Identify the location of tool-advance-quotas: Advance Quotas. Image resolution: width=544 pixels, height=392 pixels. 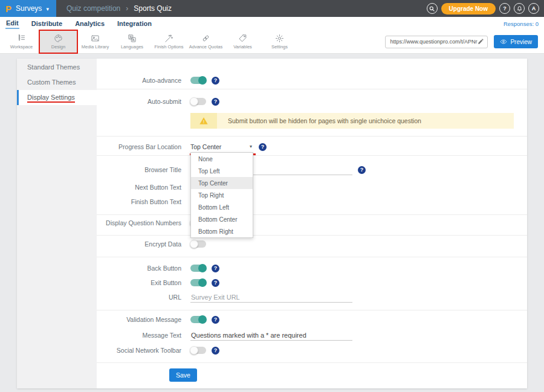
(206, 42).